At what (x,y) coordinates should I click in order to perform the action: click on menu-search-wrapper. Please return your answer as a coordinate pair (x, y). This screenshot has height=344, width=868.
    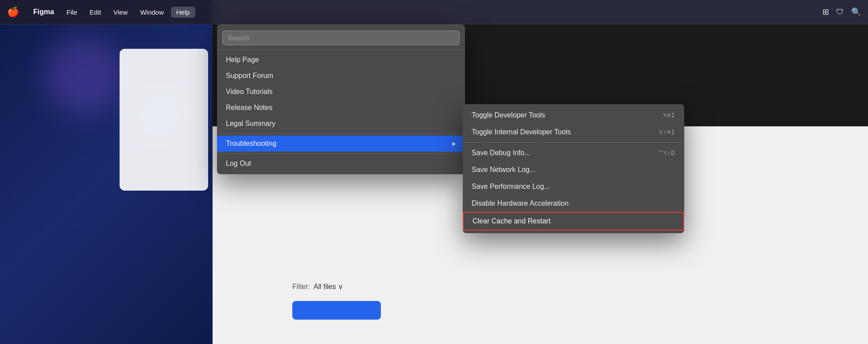
    Looking at the image, I should click on (341, 37).